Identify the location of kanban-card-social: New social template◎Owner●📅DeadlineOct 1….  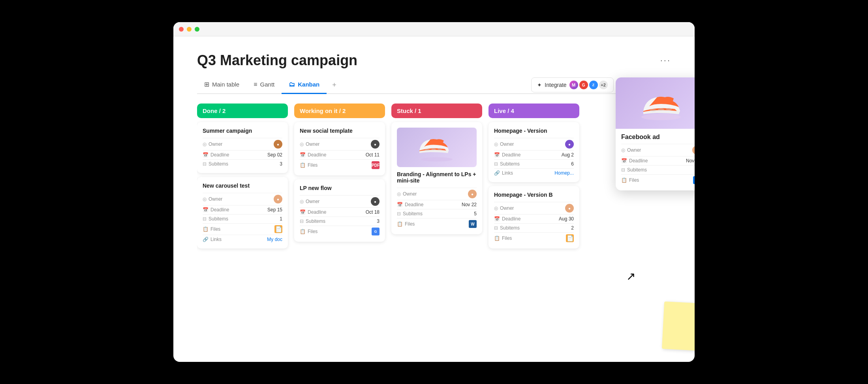
(340, 149).